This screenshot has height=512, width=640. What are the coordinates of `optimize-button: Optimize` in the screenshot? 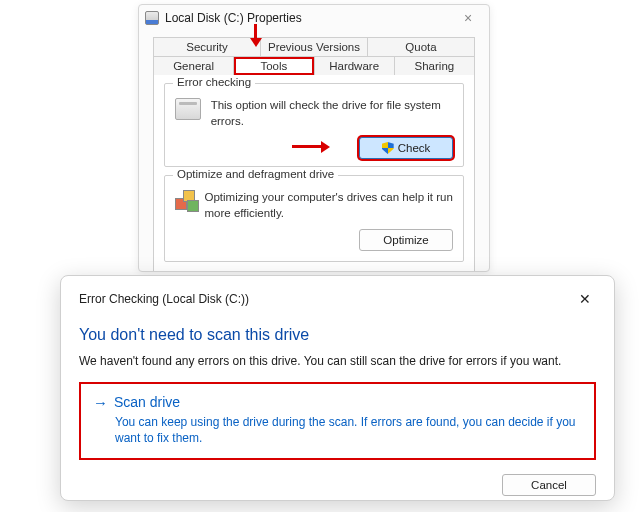 It's located at (406, 240).